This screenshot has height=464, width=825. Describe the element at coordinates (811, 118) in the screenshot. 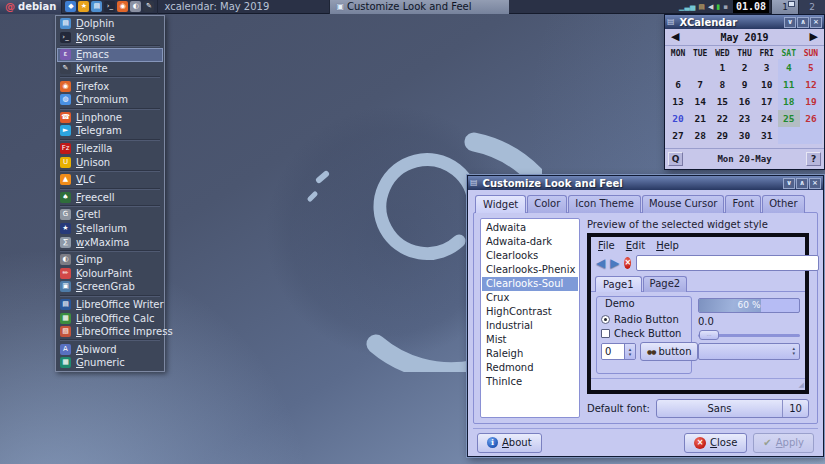

I see `calendar-day-cell: 26` at that location.